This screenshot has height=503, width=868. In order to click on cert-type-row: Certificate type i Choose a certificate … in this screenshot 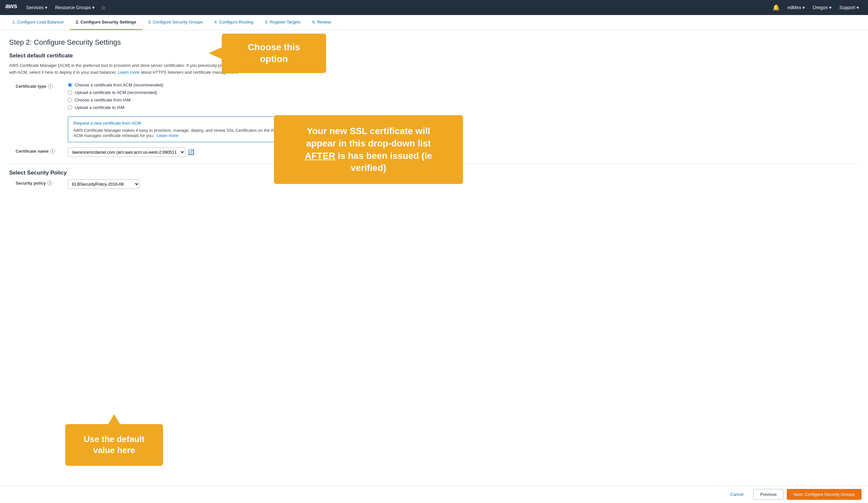, I will do `click(434, 96)`.